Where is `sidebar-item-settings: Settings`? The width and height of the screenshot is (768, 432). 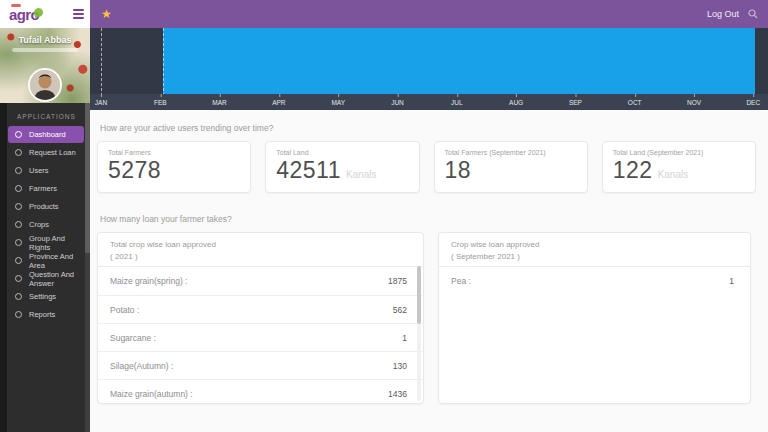
sidebar-item-settings: Settings is located at coordinates (46, 296).